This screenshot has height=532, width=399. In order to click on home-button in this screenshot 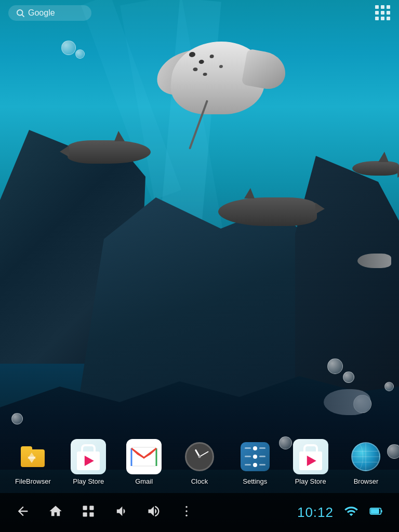, I will do `click(56, 513)`.